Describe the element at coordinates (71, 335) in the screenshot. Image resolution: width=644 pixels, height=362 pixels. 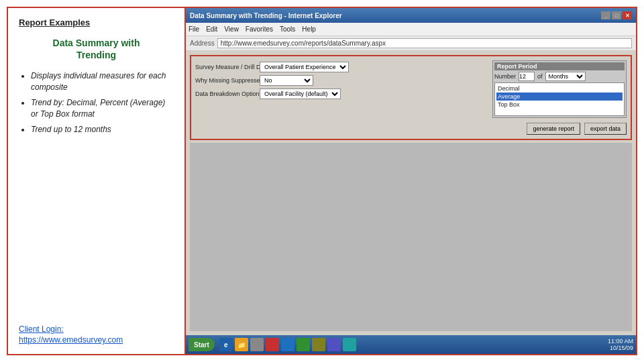
I see `client-login: Client Login: https://www.emedsurvey.com` at that location.